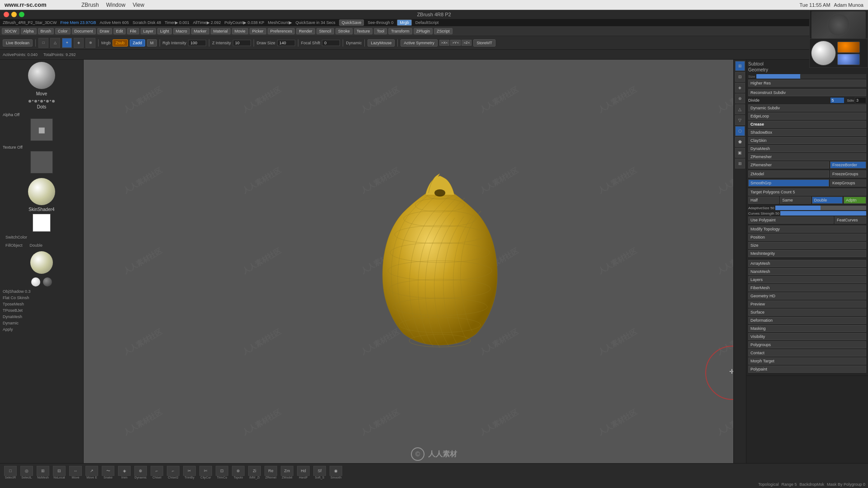 The width and height of the screenshot is (868, 488). What do you see at coordinates (363, 31) in the screenshot?
I see `texture-menu: Texture` at bounding box center [363, 31].